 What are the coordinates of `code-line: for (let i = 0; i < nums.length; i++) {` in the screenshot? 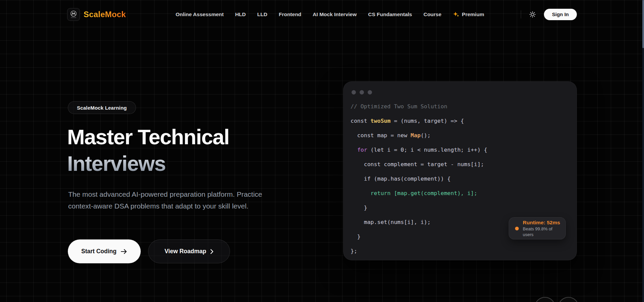 It's located at (460, 150).